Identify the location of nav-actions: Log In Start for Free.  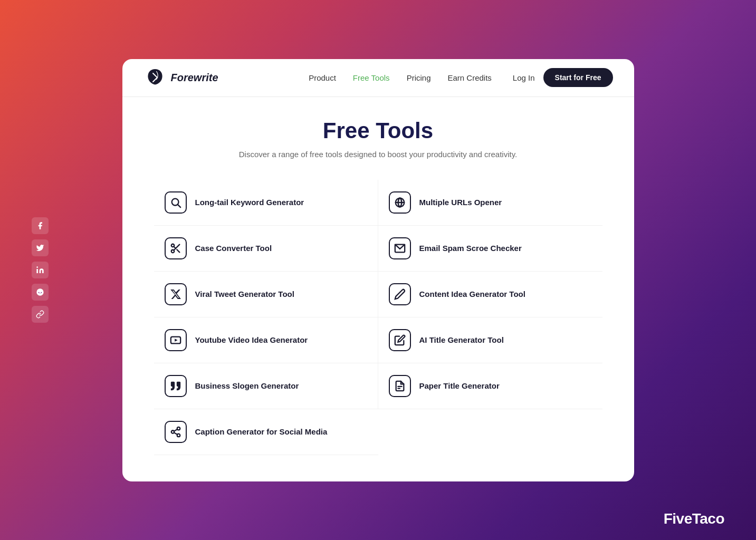
(563, 78).